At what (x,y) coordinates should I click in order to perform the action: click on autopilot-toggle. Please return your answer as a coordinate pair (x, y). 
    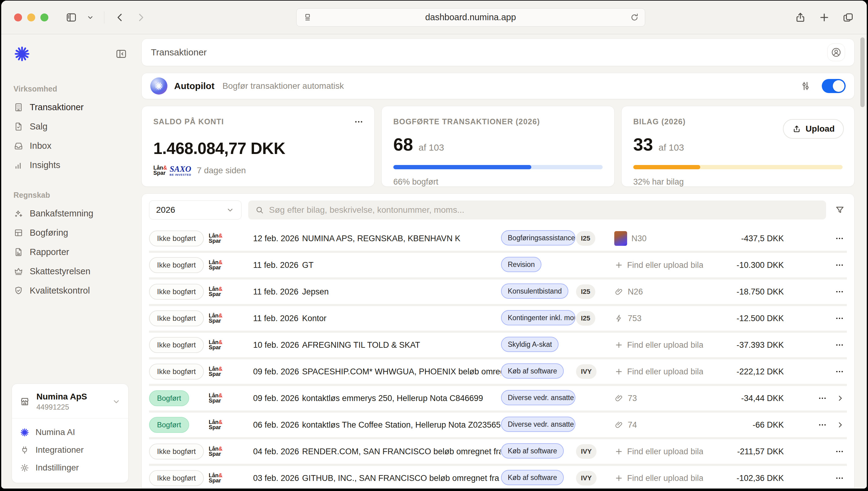
    Looking at the image, I should click on (834, 86).